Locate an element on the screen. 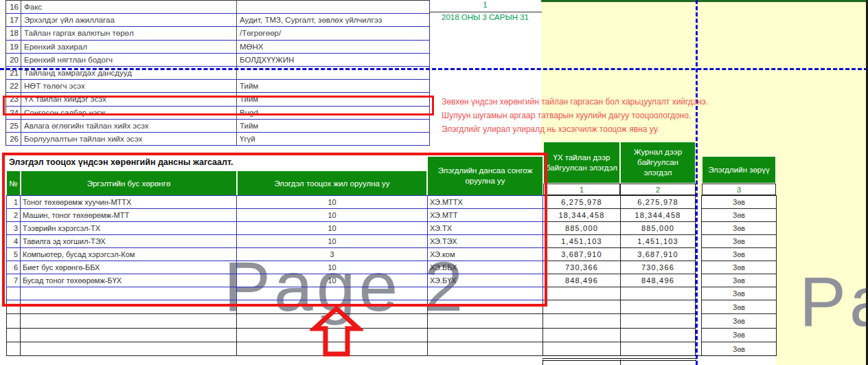 The width and height of the screenshot is (868, 365). table-row: 17Эрхэлдэг үйл ажиллагааАудит, ТМЗ, Сург… is located at coordinates (218, 21).